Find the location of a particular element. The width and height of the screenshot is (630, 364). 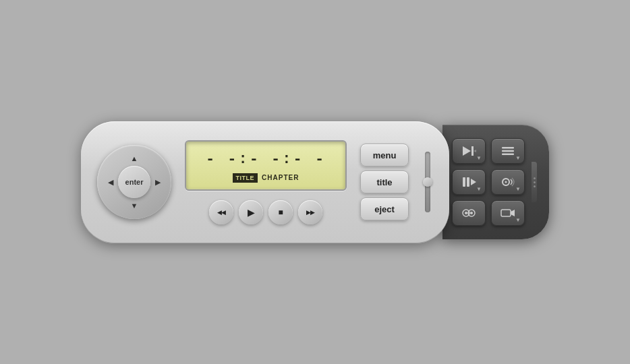

remote-right-panel: ▼ ▼ ▼ is located at coordinates (496, 182).